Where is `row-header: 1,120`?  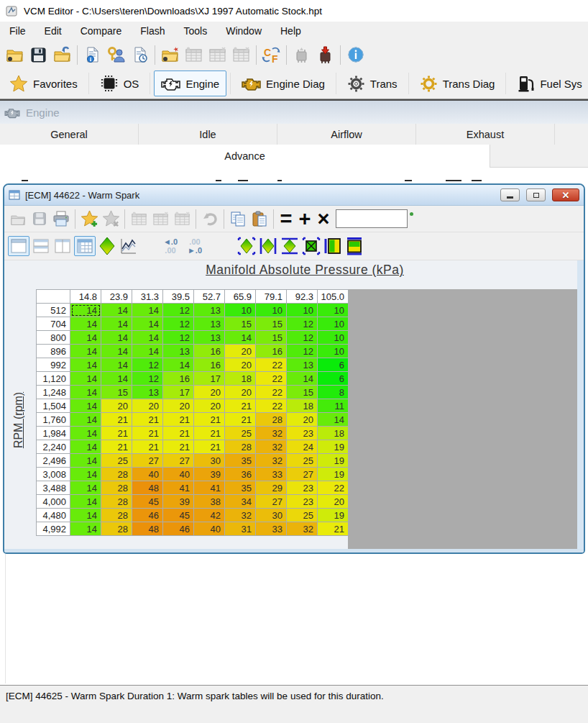 row-header: 1,120 is located at coordinates (53, 378).